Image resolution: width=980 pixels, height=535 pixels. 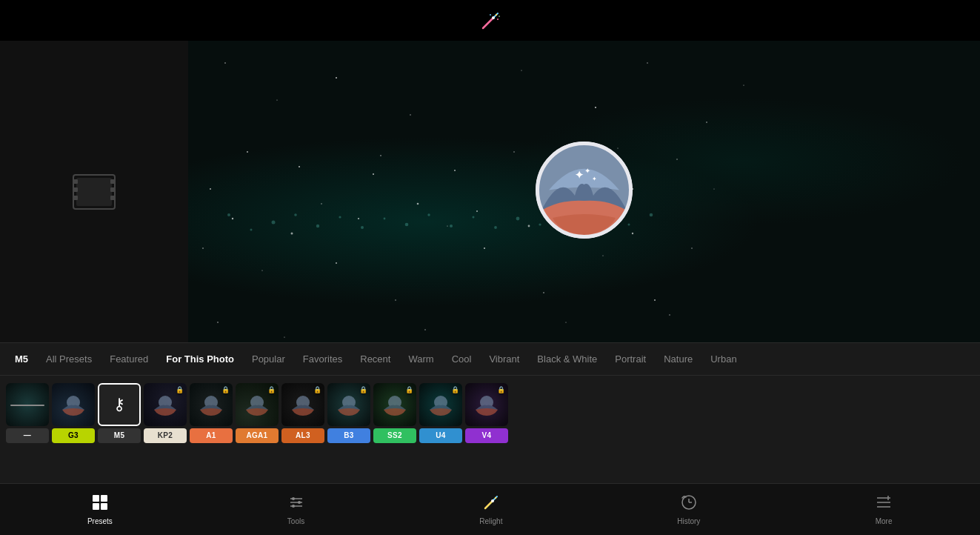 I want to click on center-logo: ✦ ✦ ✦, so click(x=584, y=191).